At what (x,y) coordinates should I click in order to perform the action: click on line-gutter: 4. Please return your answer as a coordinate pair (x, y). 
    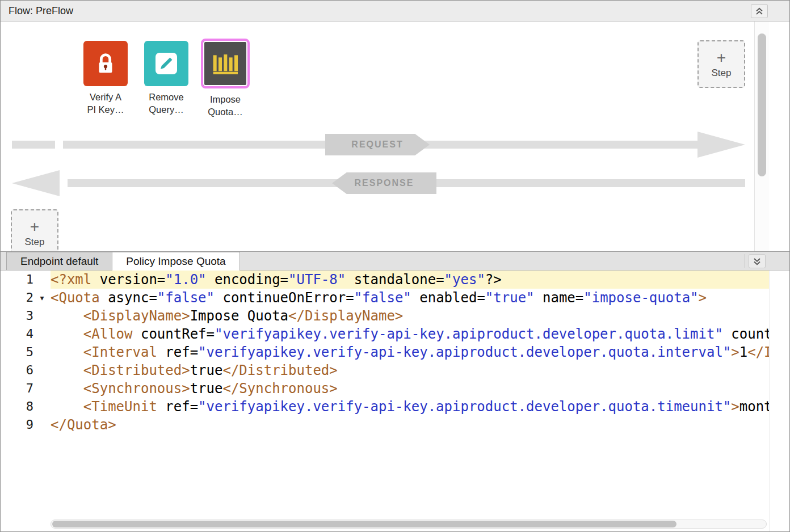
    Looking at the image, I should click on (26, 334).